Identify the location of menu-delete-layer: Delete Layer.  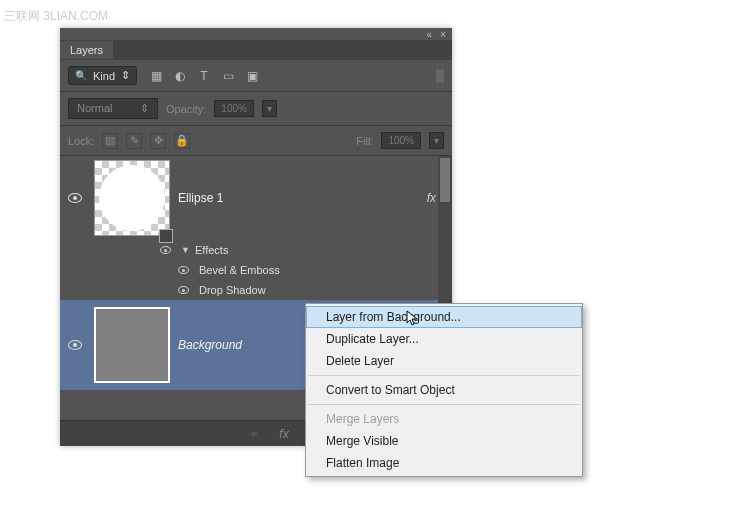
(444, 361).